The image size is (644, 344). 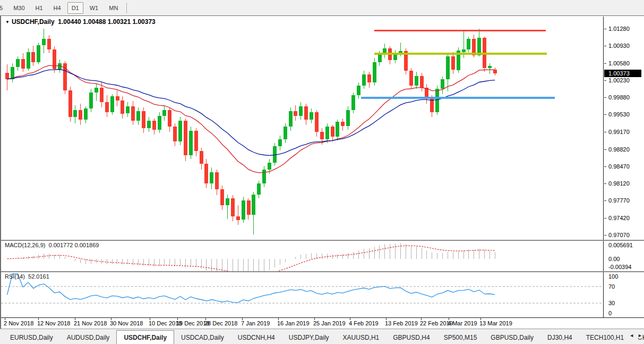 What do you see at coordinates (612, 287) in the screenshot?
I see `rsi-tick-label: 70` at bounding box center [612, 287].